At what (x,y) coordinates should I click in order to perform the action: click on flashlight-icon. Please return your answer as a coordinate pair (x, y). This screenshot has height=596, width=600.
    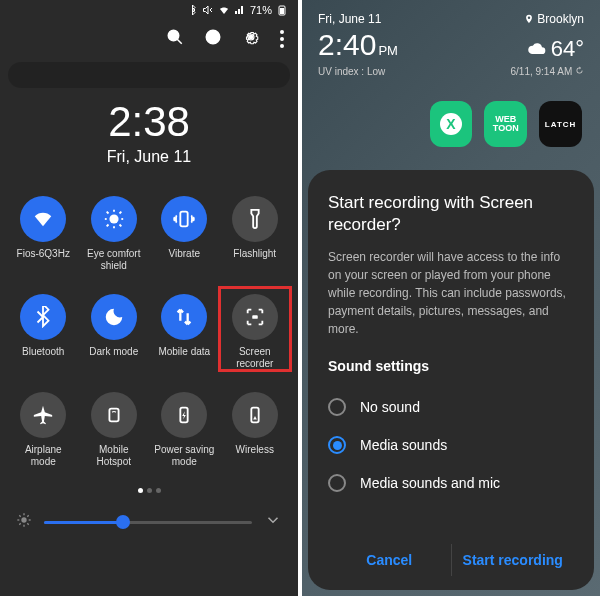
    Looking at the image, I should click on (255, 219).